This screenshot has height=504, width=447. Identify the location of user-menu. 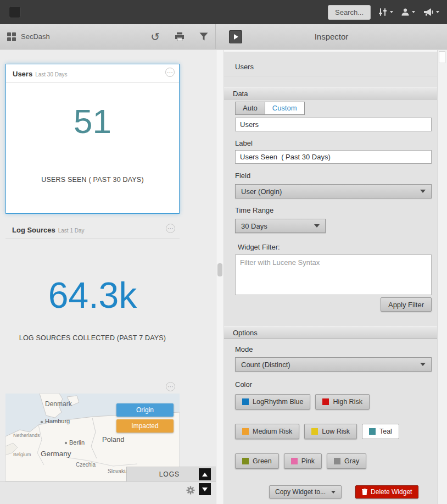
(408, 12).